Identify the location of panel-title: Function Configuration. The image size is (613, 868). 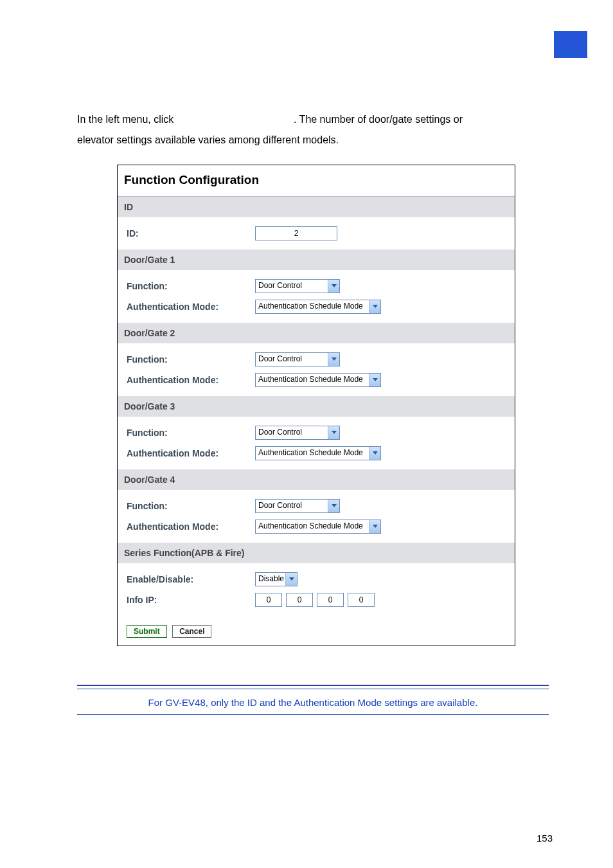
(316, 181).